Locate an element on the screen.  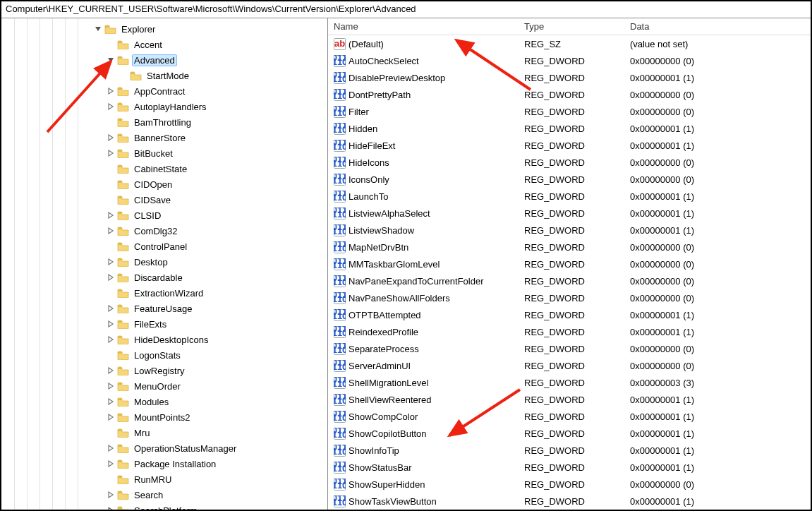
value-row: AutoCheckSelectREG_DWORD0x00000000 (0) is located at coordinates (569, 61).